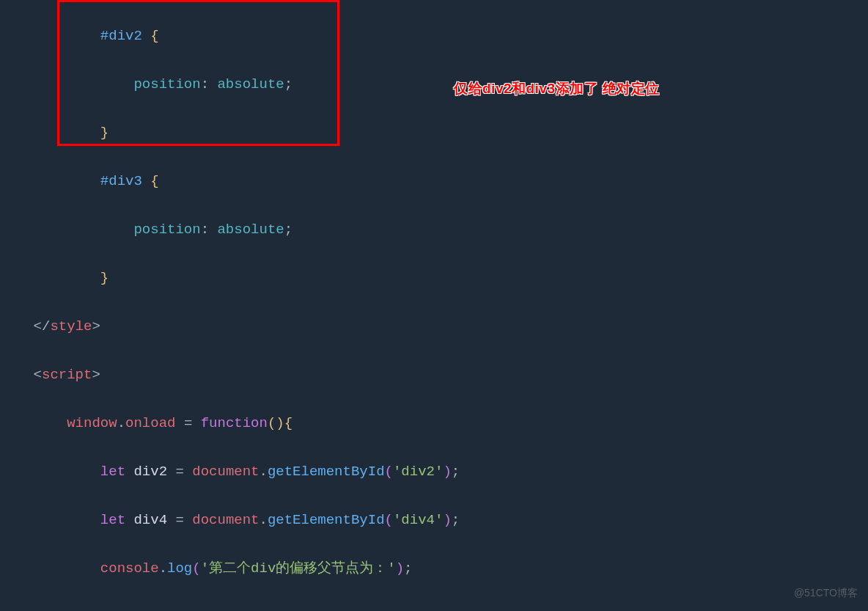 The image size is (868, 611). Describe the element at coordinates (122, 36) in the screenshot. I see `css-selector: #div2` at that location.